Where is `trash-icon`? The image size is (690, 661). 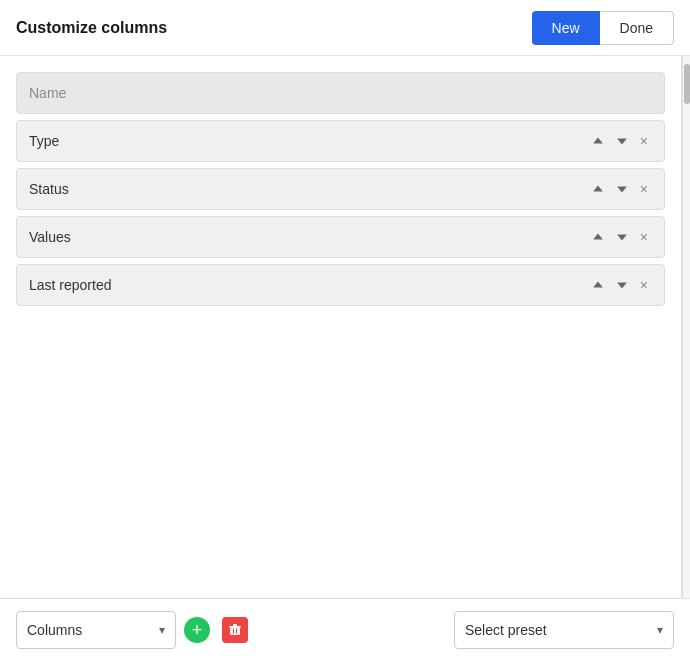 trash-icon is located at coordinates (235, 630).